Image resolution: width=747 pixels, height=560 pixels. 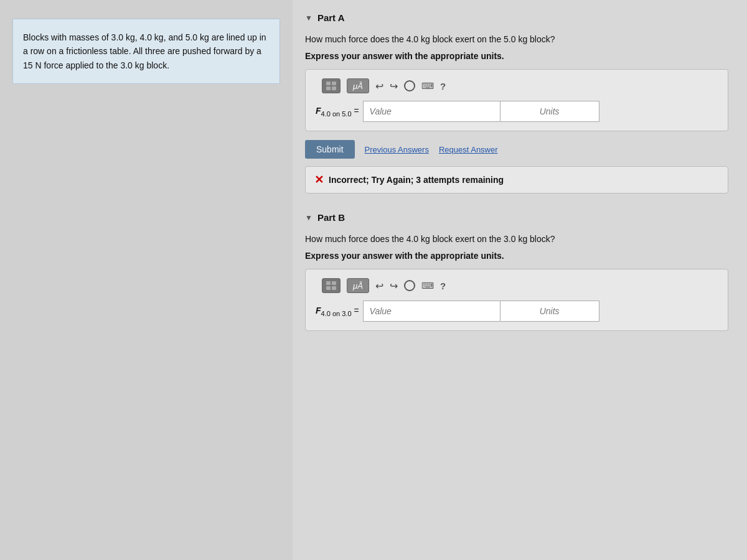 I want to click on part-a-units-input, so click(x=550, y=111).